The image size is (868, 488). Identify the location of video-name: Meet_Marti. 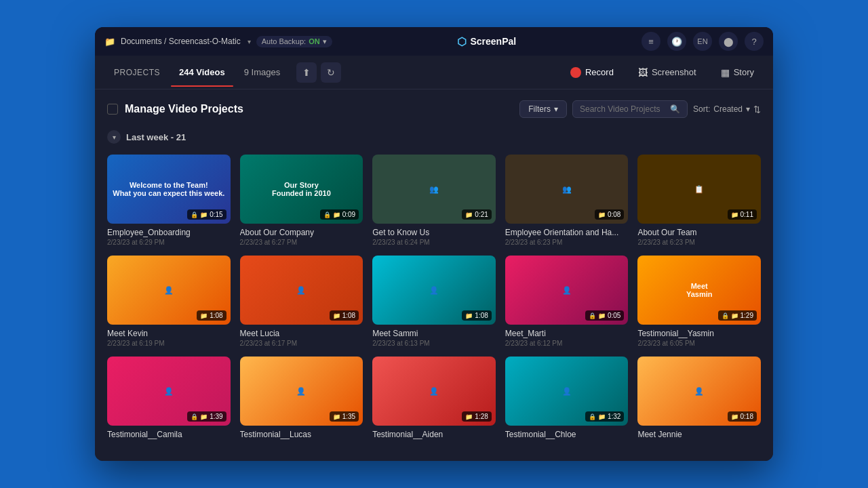
(567, 333).